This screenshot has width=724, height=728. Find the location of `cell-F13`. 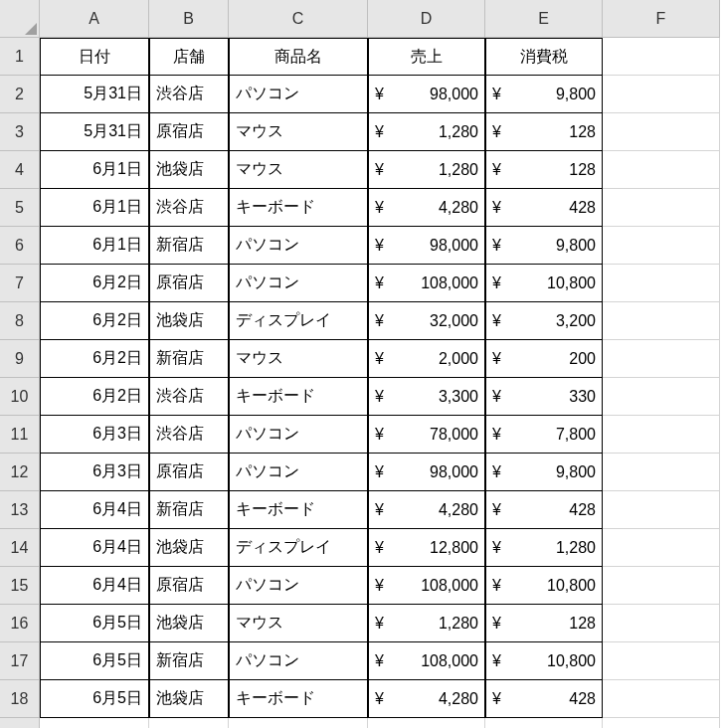

cell-F13 is located at coordinates (661, 510).